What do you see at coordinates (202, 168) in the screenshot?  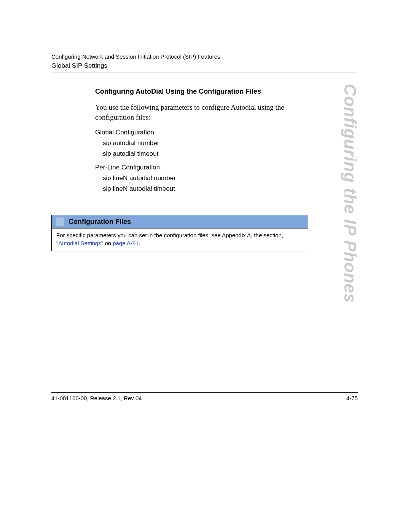 I see `perline-config-label: Per-Line Configuration` at bounding box center [202, 168].